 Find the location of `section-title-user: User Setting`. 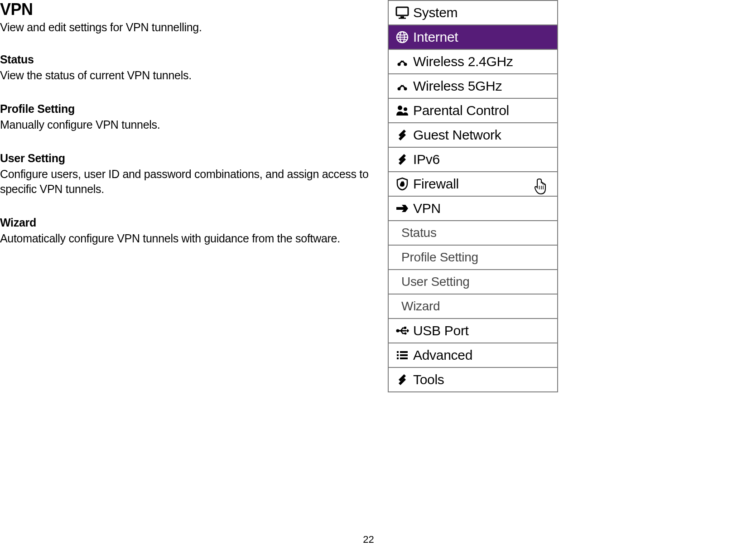

section-title-user: User Setting is located at coordinates (193, 159).